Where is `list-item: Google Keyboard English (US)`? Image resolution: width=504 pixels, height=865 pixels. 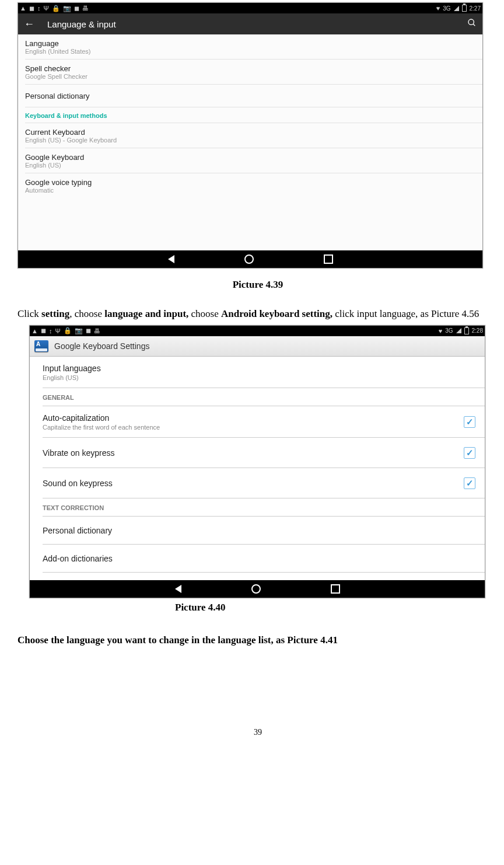
list-item: Google Keyboard English (US) is located at coordinates (254, 161).